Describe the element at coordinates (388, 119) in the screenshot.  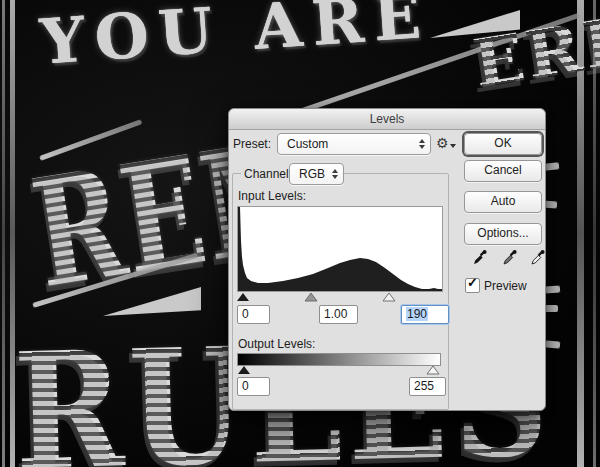
I see `dialog-title: Levels` at that location.